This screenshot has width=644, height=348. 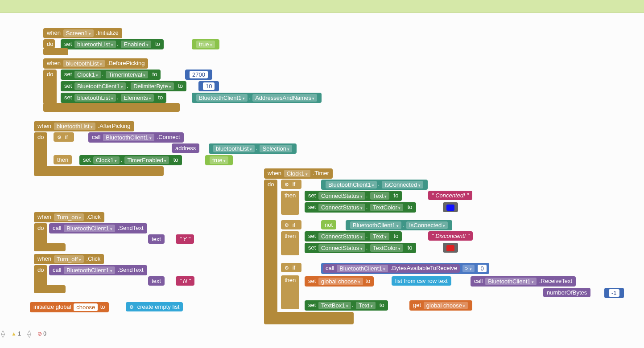 I want to click on set-textbox1-text: set TextBox1. Text to, so click(x=346, y=306).